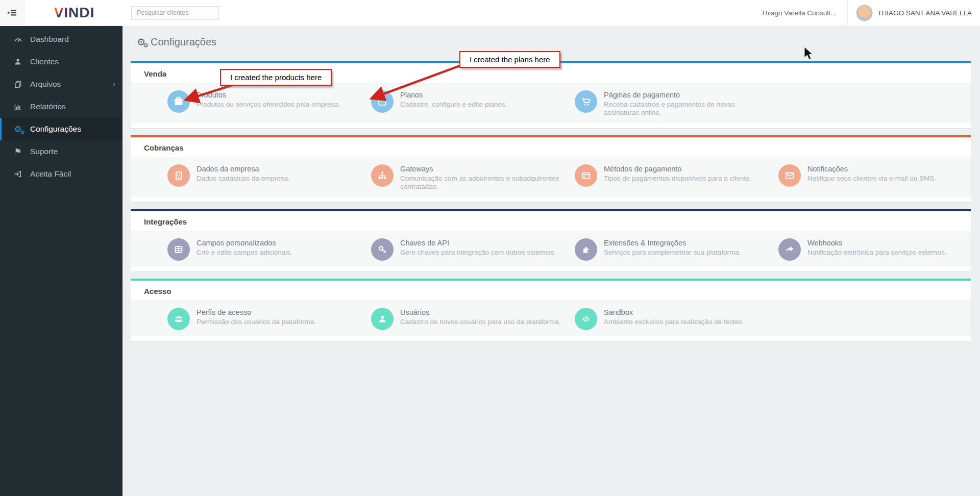 This screenshot has width=980, height=496. I want to click on section-title: Acesso, so click(551, 291).